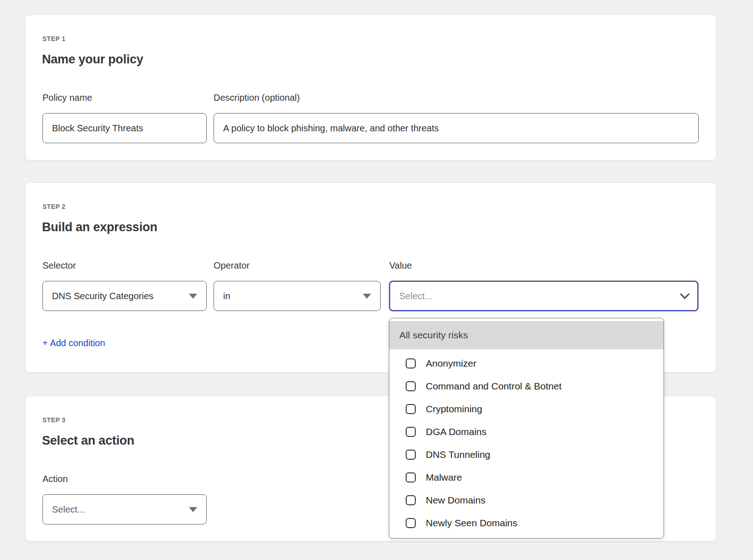 The height and width of the screenshot is (560, 753). I want to click on action-select: Select..., so click(125, 509).